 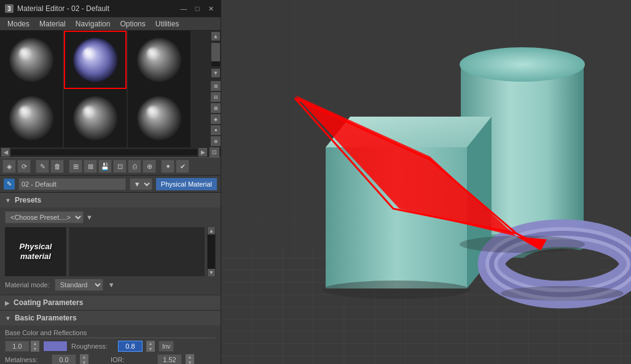 I want to click on presets-area: Physical material ▲ ▼, so click(x=111, y=252).